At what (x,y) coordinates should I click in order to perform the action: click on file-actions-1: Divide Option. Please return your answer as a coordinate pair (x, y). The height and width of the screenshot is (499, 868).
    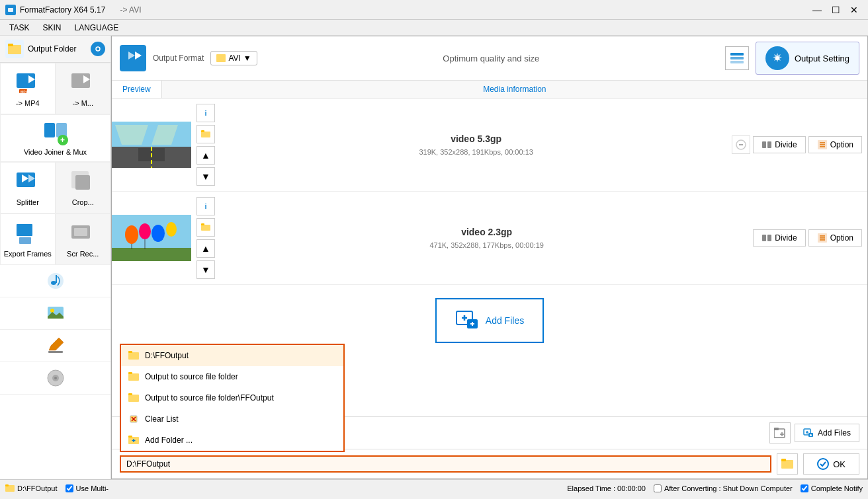
    Looking at the image, I should click on (799, 145).